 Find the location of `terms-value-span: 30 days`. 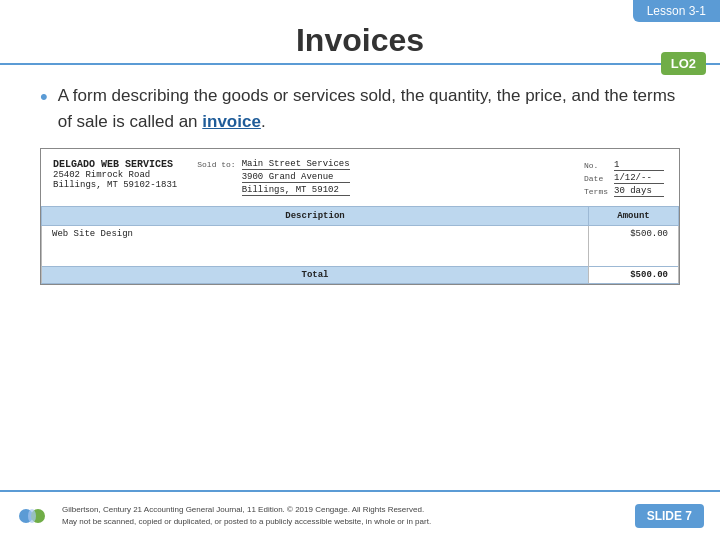

terms-value-span: 30 days is located at coordinates (639, 192).